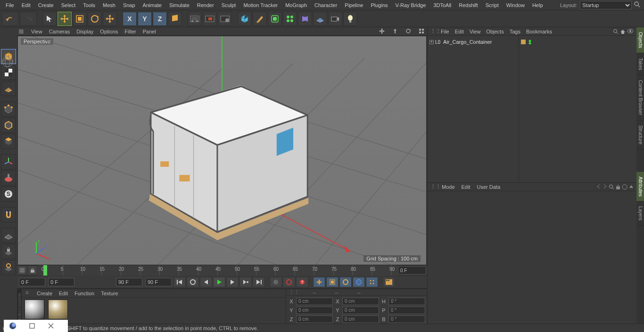 This screenshot has width=644, height=332. Describe the element at coordinates (61, 282) in the screenshot. I see `frame-range-start-input: 0 F` at that location.